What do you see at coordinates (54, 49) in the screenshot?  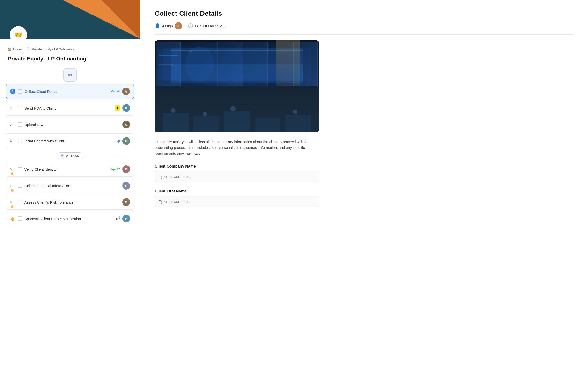 I see `breadcrumb-current: Private Equity - LP Onboarding` at bounding box center [54, 49].